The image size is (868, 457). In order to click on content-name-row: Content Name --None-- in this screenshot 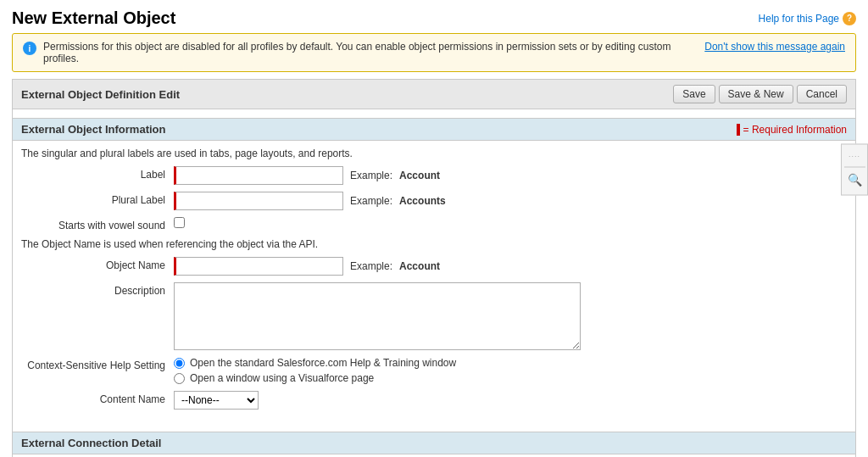, I will do `click(434, 400)`.